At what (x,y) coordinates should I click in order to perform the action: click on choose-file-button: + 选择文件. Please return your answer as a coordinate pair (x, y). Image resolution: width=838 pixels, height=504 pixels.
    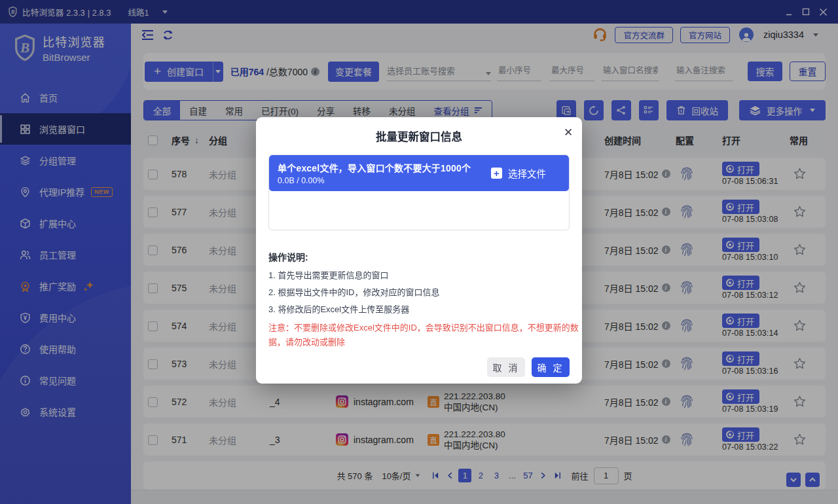
    Looking at the image, I should click on (519, 173).